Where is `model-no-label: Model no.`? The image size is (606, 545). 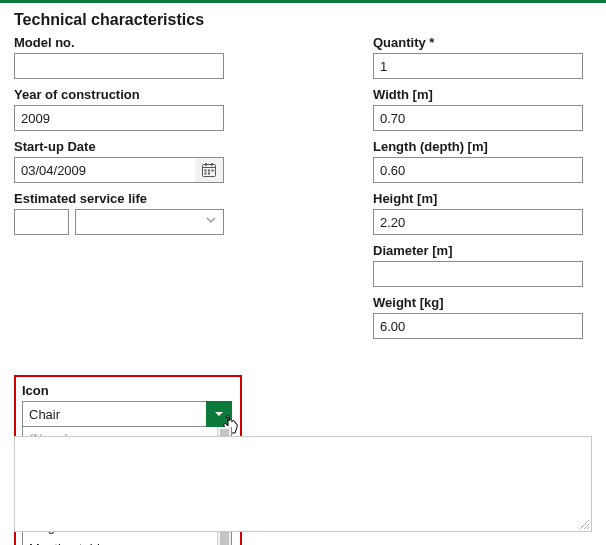
model-no-label: Model no. is located at coordinates (124, 42).